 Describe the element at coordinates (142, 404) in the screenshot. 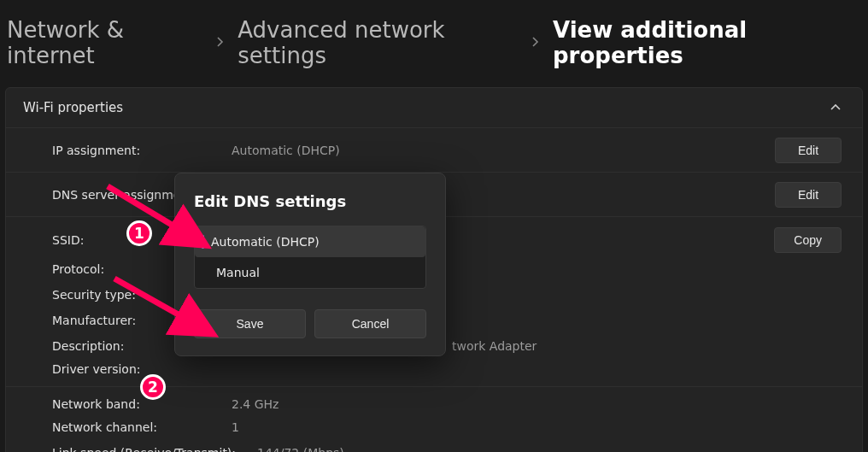

I see `label-network-band: Network band:` at that location.